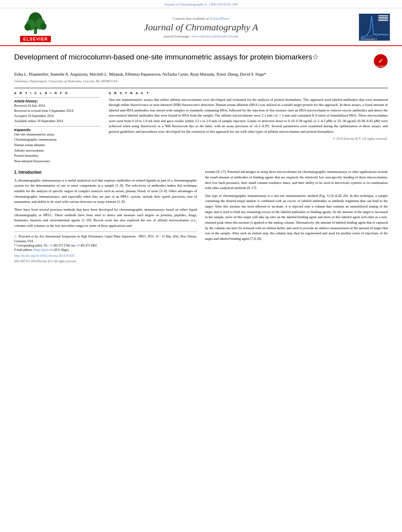  Describe the element at coordinates (296, 217) in the screenshot. I see `right-paragraph-2: One type of chromatographic immunoassay …` at that location.